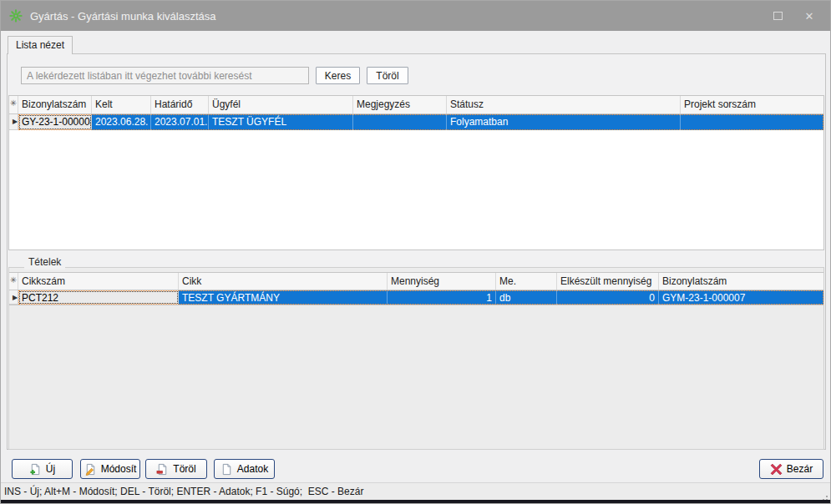  Describe the element at coordinates (416, 289) in the screenshot. I see `items-grid: ✳ Cikkszám Cikk Mennyiség Me. Elkészült …` at that location.